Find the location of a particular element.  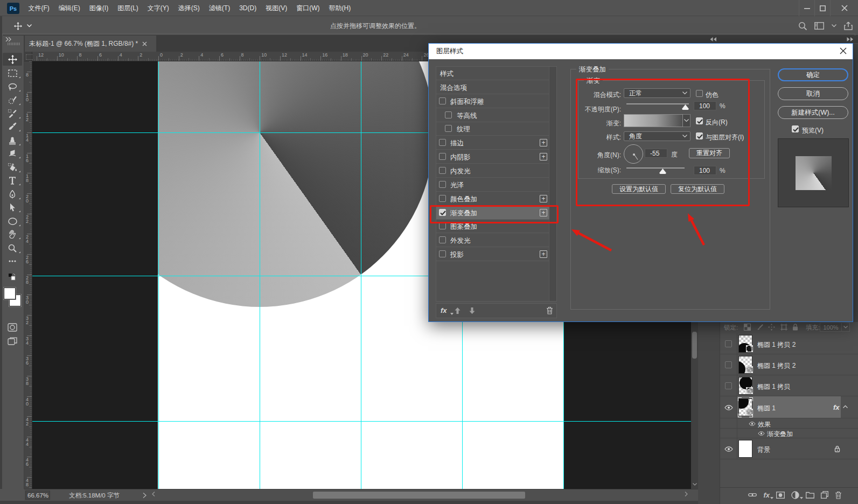

guide-horizontal is located at coordinates (362, 421).